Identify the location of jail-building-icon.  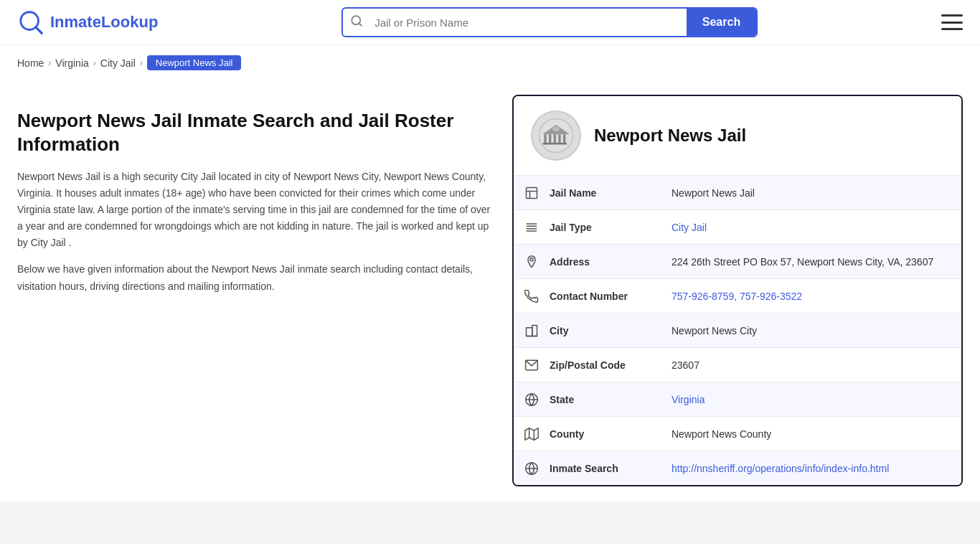
(556, 136).